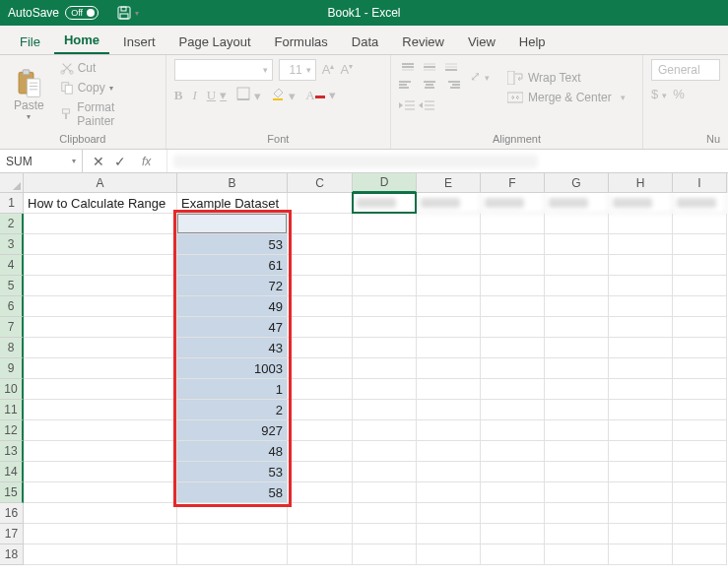  Describe the element at coordinates (699, 431) in the screenshot. I see `cell-I12` at that location.